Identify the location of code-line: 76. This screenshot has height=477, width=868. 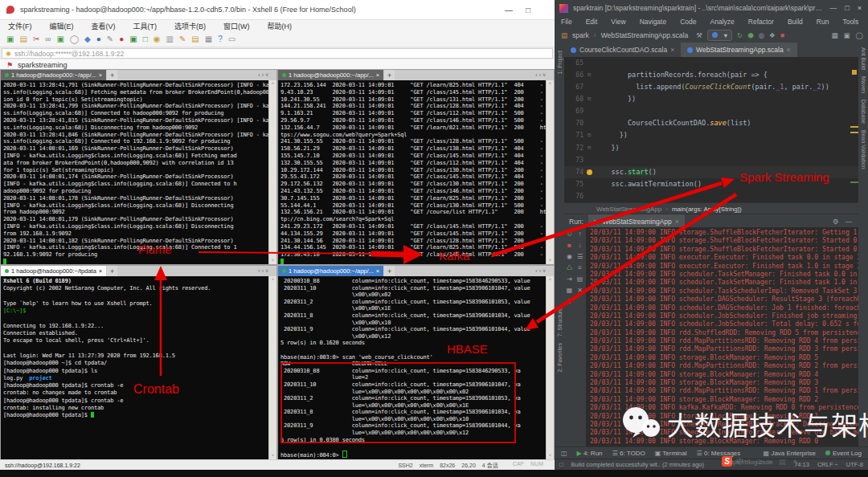
(711, 196).